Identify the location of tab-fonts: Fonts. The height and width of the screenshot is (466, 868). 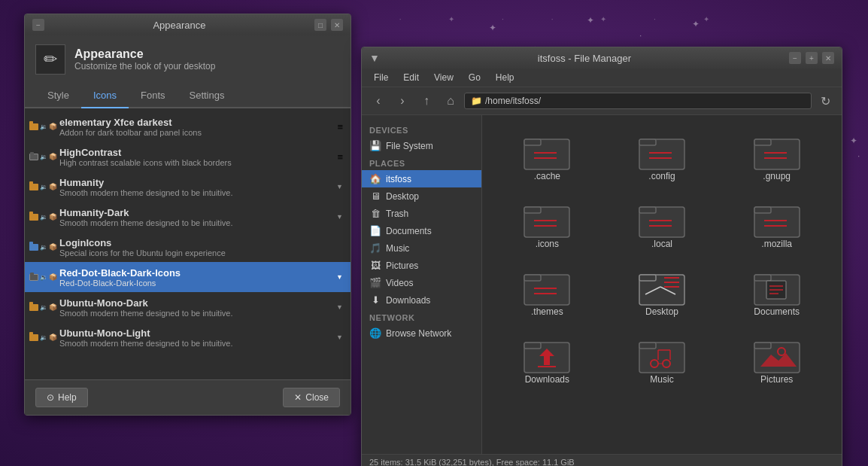
(153, 96).